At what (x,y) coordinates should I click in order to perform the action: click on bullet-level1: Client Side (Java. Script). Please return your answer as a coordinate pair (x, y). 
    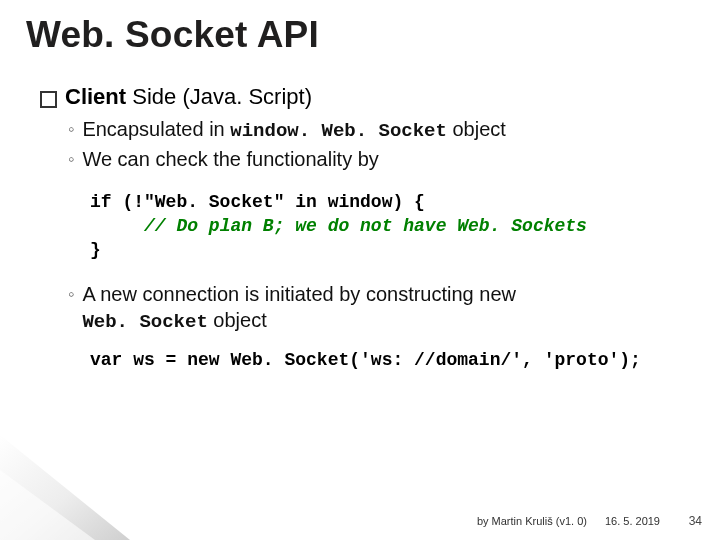
    Looking at the image, I should click on (370, 97).